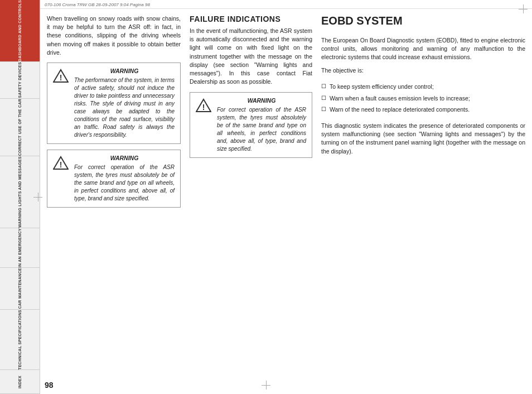 This screenshot has height=394, width=532. What do you see at coordinates (251, 50) in the screenshot?
I see `failure-section: FAILURE INDICATIONS In the event of malf…` at bounding box center [251, 50].